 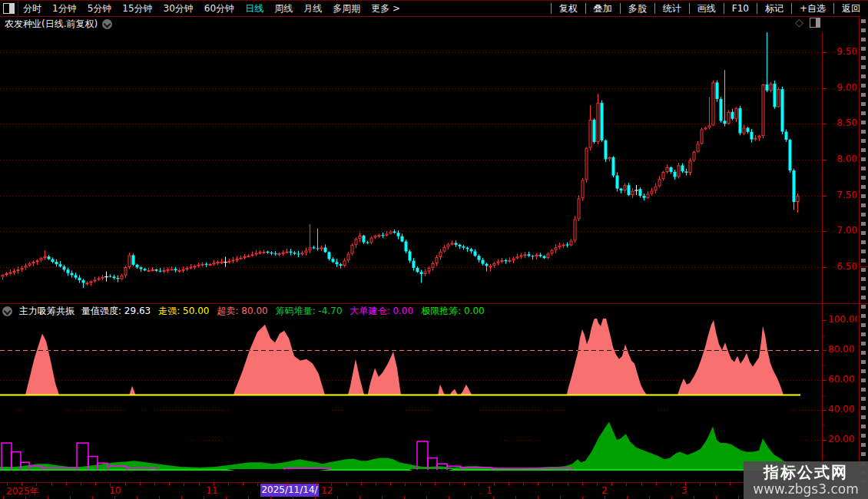 I want to click on date-label: 1, so click(x=489, y=491).